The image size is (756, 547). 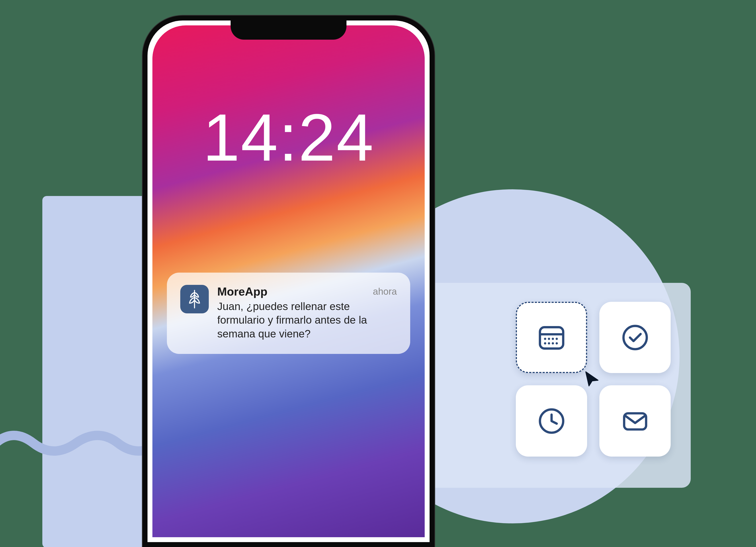 What do you see at coordinates (551, 337) in the screenshot?
I see `calendar-widget` at bounding box center [551, 337].